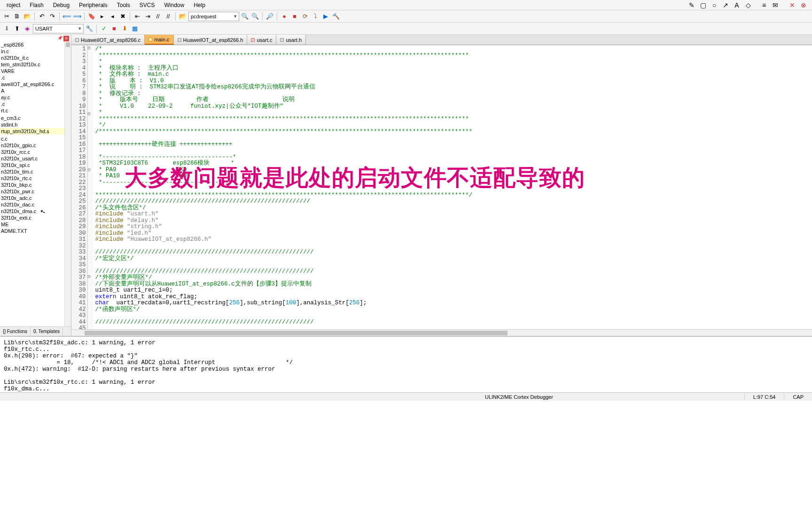 The width and height of the screenshot is (812, 508). Describe the element at coordinates (291, 40) in the screenshot. I see `file-tab: usart.h` at that location.